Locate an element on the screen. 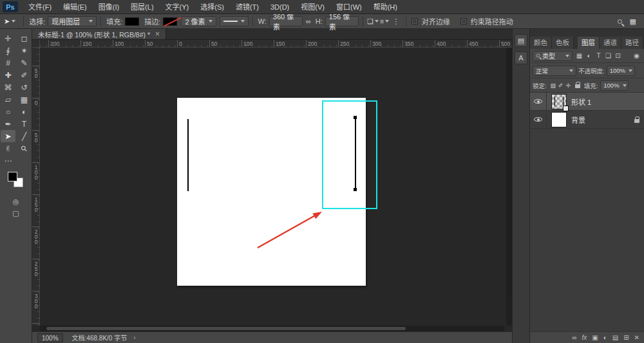  type-layer-filter-icon: T is located at coordinates (599, 56).